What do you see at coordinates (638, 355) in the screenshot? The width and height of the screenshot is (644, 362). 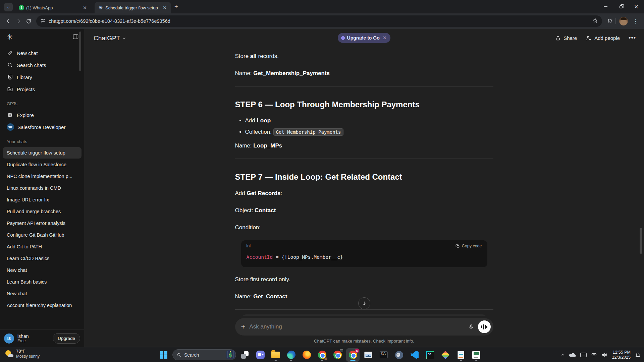 I see `notifications-bell-icon` at bounding box center [638, 355].